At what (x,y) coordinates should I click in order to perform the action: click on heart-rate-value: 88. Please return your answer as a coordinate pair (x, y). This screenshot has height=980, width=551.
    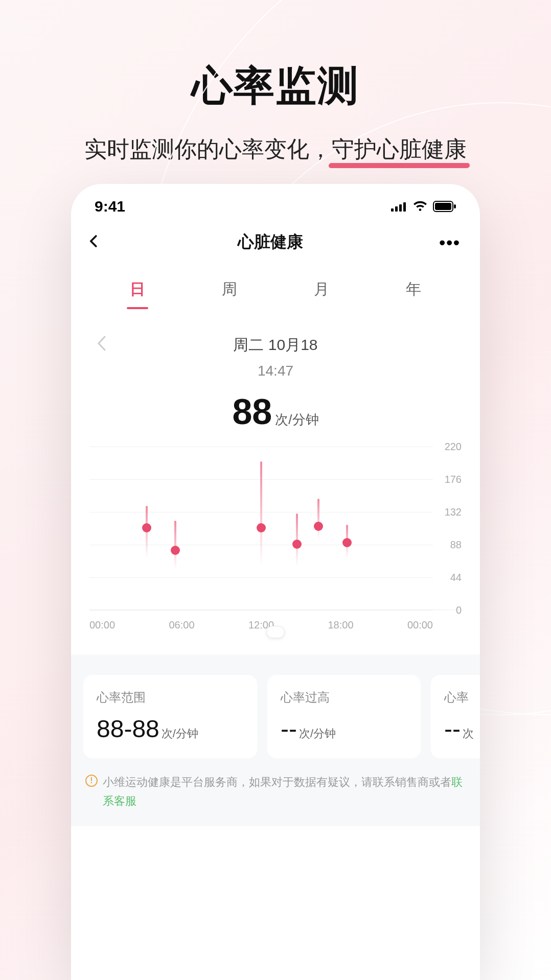
    Looking at the image, I should click on (252, 412).